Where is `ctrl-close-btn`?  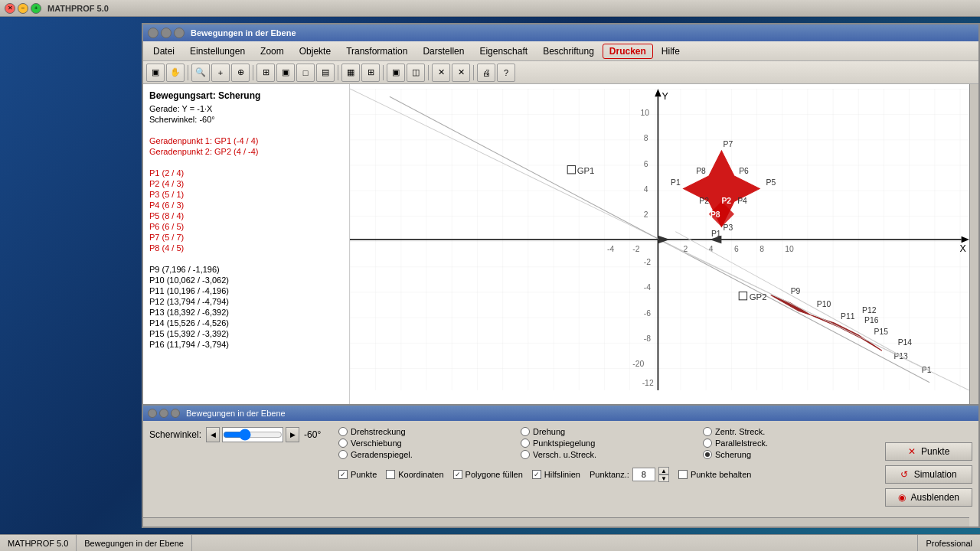
ctrl-close-btn is located at coordinates (152, 413).